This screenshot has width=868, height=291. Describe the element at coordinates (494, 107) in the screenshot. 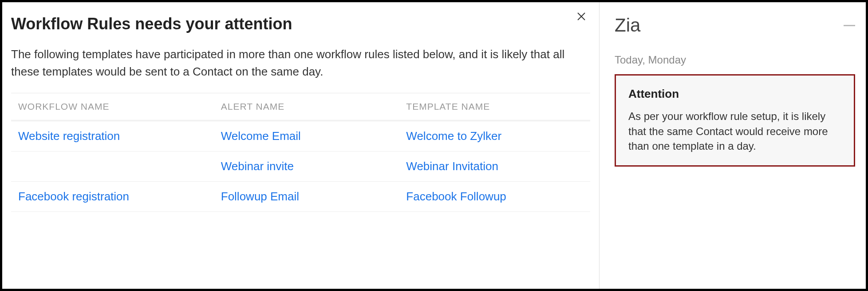

I see `column-header-template: TEMPLATE NAME` at that location.